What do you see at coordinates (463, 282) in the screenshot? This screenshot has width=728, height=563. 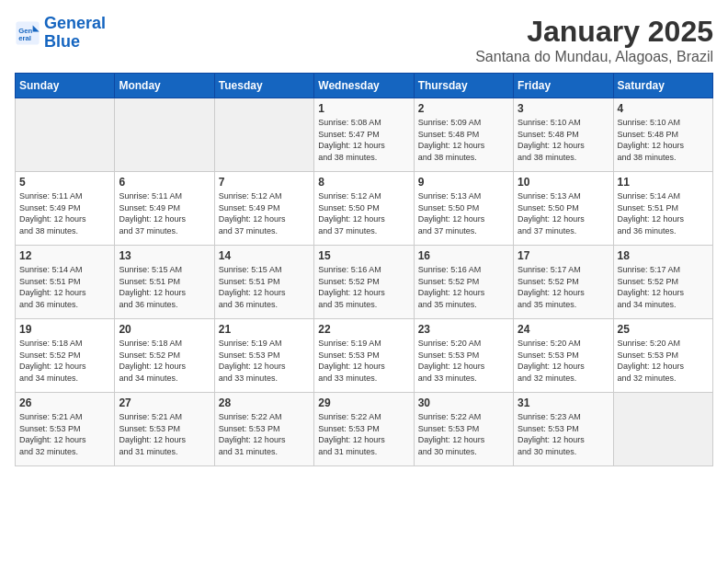 I see `calendar-cell: 16Sunrise: 5:16 AM Sunset: 5:52 PM Dayli…` at bounding box center [463, 282].